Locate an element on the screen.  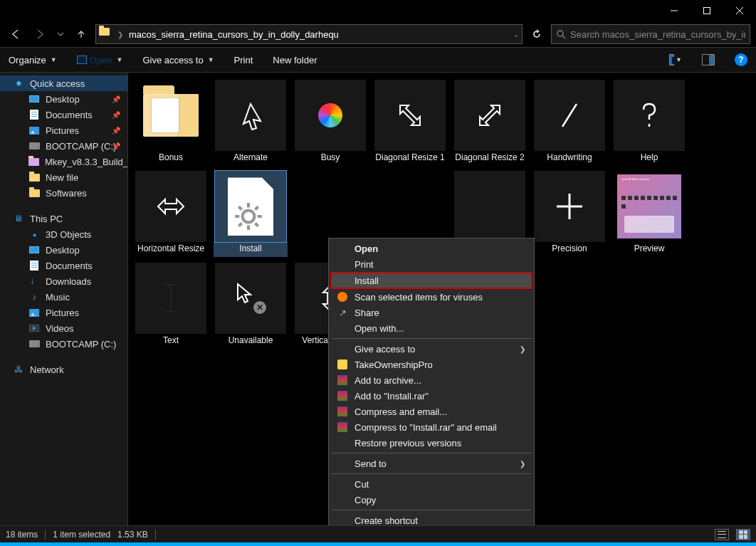
ctx-label: Create shortcut is located at coordinates (386, 521).